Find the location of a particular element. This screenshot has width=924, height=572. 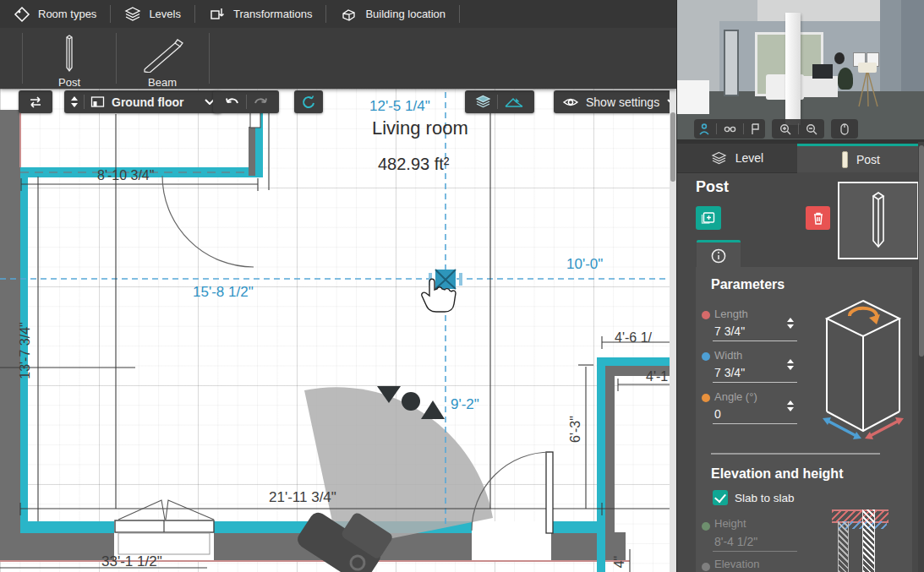

length-value: 7 3/4" is located at coordinates (730, 331).